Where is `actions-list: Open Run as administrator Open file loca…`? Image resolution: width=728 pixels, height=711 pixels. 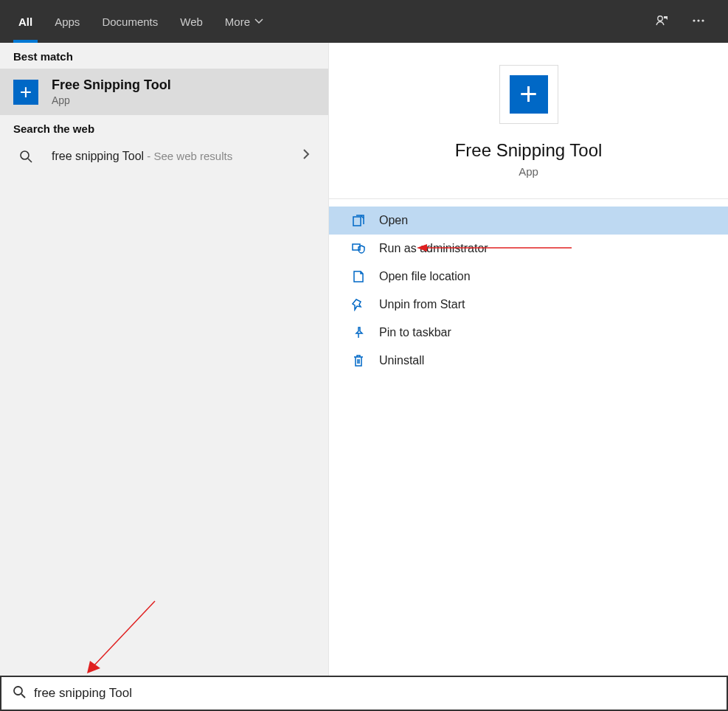 actions-list: Open Run as administrator Open file loca… is located at coordinates (528, 287).